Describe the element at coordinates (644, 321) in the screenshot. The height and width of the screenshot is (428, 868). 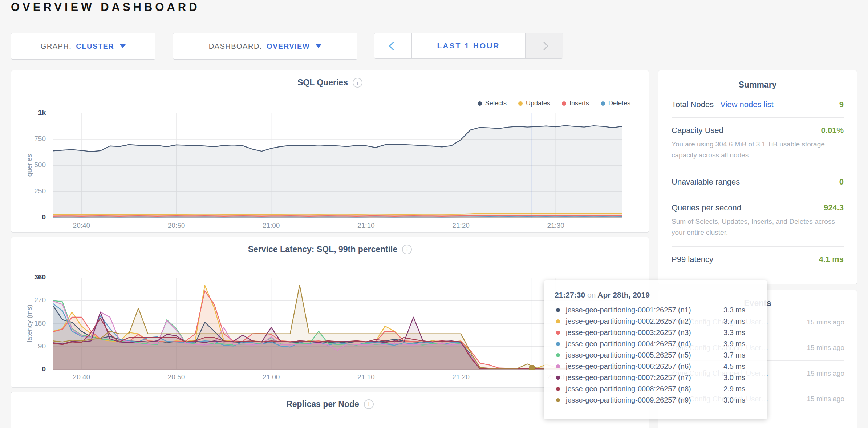
I see `tooltip-node-name: jesse-geo-partitioning-0002:26257 (n2)` at that location.